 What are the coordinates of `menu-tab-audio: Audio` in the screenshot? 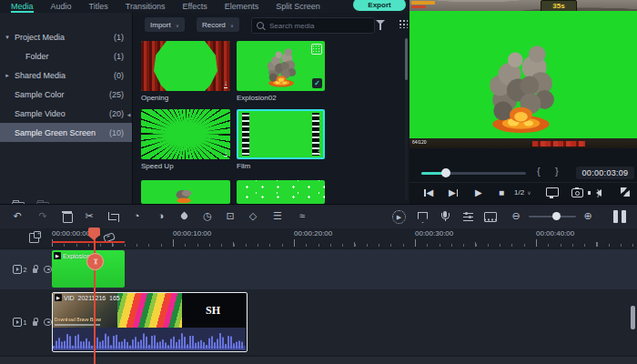 It's located at (62, 6).